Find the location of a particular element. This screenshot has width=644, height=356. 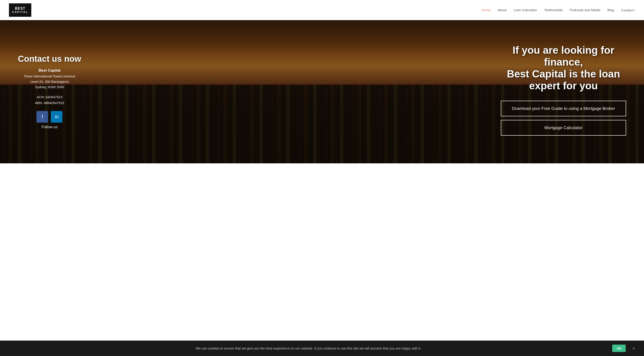

nav-link-about: About is located at coordinates (502, 10).